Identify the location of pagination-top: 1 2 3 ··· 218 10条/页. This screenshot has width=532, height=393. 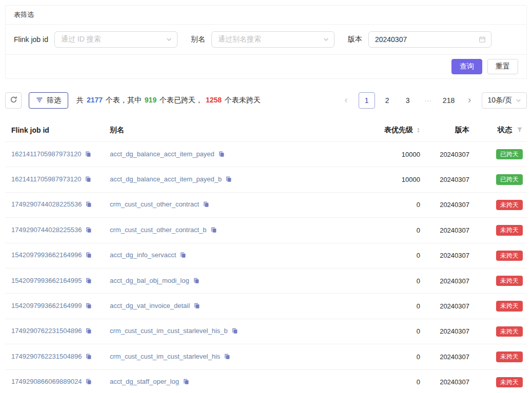
(432, 100).